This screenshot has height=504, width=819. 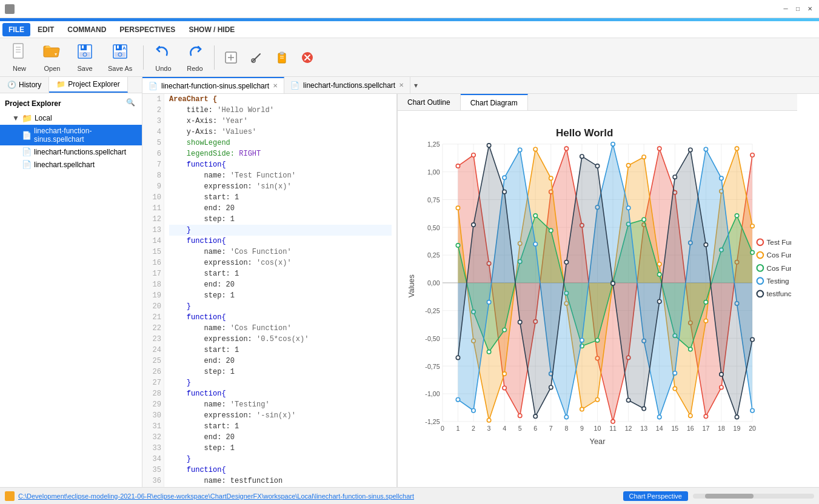 I want to click on svg-text: 0,75, so click(x=434, y=200).